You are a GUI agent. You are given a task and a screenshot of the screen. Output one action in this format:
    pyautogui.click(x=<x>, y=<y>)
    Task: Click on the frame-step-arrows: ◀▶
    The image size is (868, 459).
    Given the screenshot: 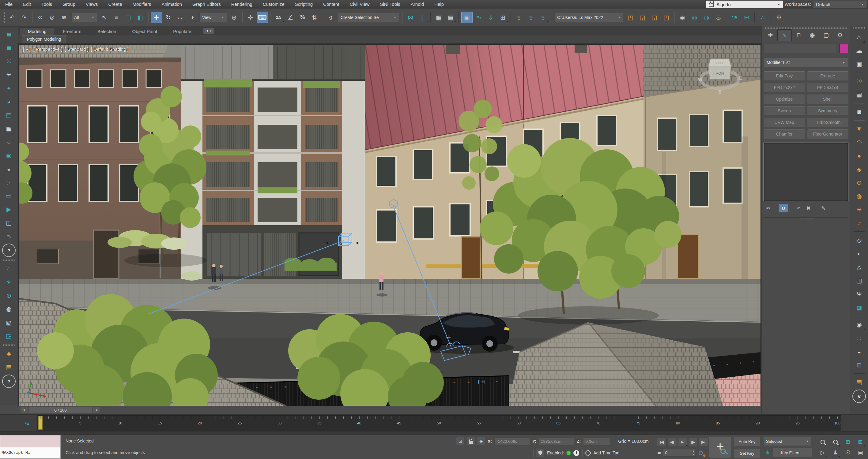 What is the action you would take?
    pyautogui.click(x=659, y=453)
    